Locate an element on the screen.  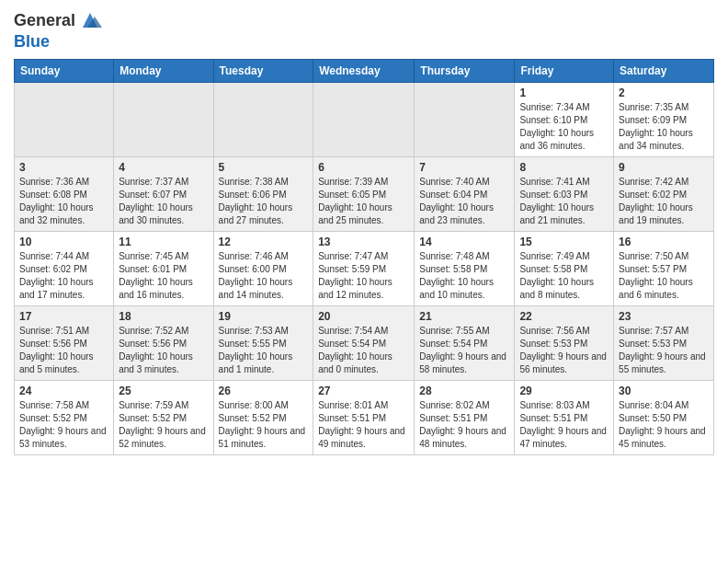
day-cell: 2Sunrise: 7:35 AM Sunset: 6:09 PM Daylig… is located at coordinates (664, 120).